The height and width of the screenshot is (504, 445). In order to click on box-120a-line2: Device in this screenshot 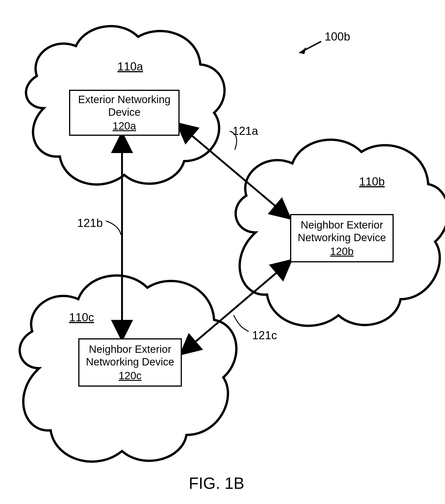, I will do `click(124, 112)`.